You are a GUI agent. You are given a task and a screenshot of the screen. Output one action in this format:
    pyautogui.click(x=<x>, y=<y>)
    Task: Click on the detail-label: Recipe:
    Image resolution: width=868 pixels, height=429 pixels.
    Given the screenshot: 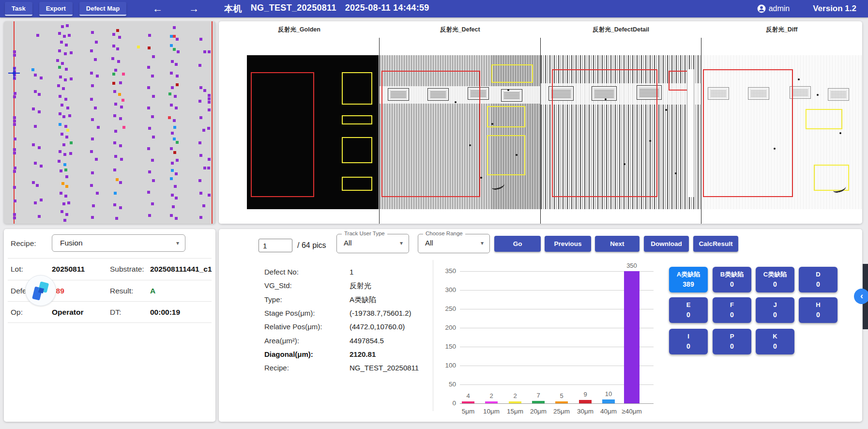 What is the action you would take?
    pyautogui.click(x=277, y=368)
    